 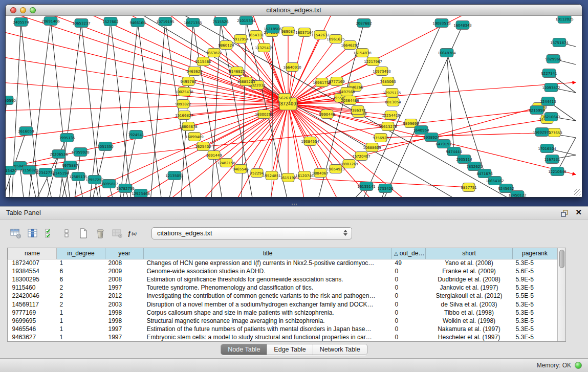 What do you see at coordinates (337, 82) in the screenshot?
I see `graph-node: 9777169` at bounding box center [337, 82].